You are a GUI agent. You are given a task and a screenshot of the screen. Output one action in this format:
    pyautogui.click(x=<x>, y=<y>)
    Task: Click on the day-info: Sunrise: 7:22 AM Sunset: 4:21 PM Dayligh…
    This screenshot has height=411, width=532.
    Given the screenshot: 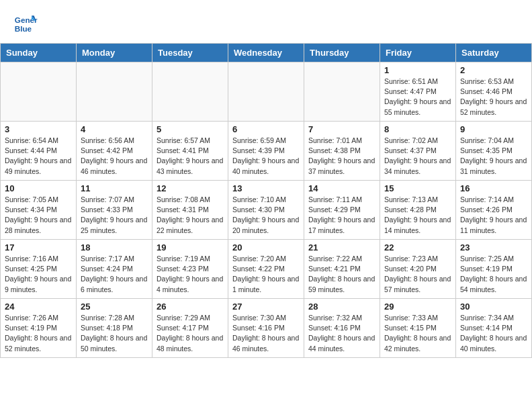 What is the action you would take?
    pyautogui.click(x=342, y=274)
    